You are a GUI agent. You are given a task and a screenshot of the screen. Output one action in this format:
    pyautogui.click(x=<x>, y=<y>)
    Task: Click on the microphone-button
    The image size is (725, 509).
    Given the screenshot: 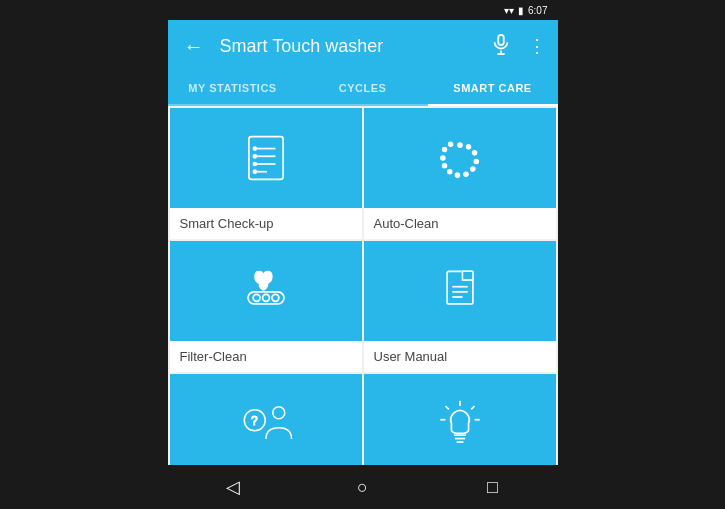 What is the action you would take?
    pyautogui.click(x=501, y=46)
    